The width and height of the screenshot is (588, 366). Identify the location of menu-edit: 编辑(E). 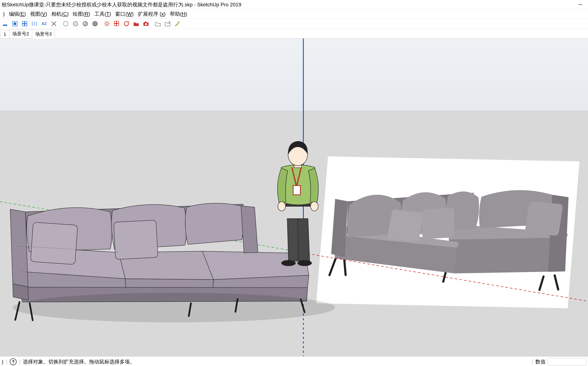
(17, 14).